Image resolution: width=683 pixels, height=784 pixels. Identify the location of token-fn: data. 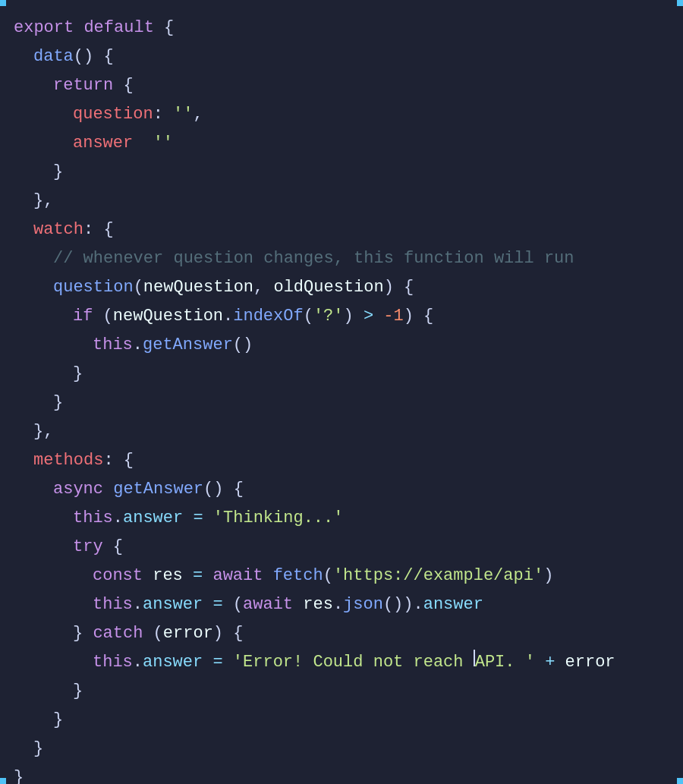
(53, 57).